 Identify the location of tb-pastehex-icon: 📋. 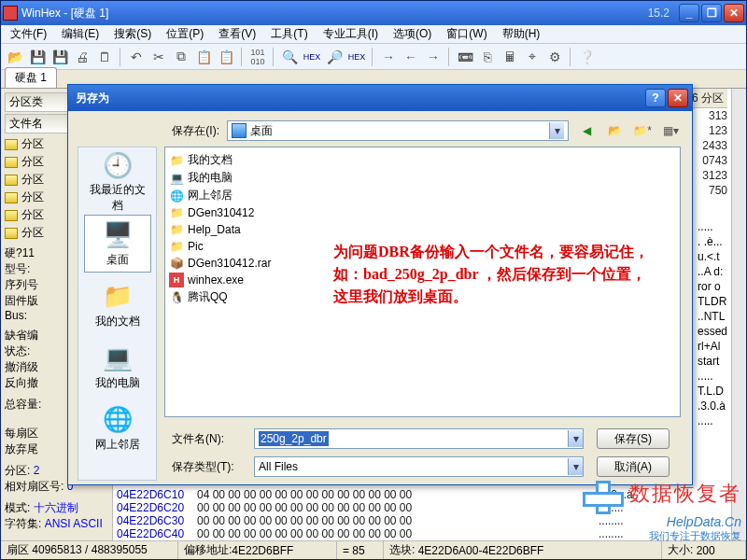
(226, 57).